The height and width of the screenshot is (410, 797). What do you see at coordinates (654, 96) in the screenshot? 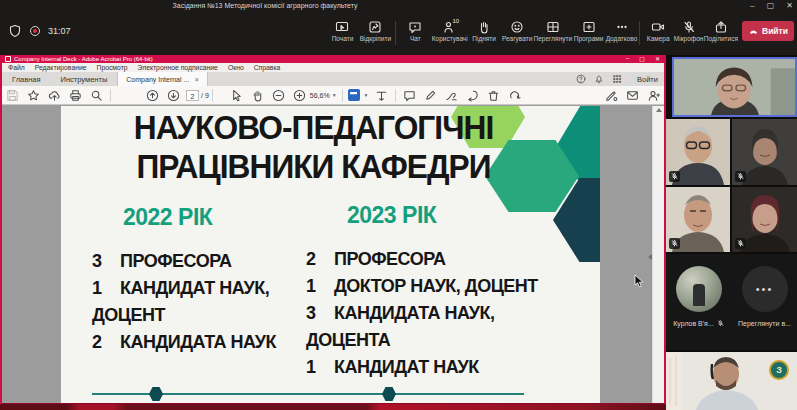
I see `user-account-icon` at bounding box center [654, 96].